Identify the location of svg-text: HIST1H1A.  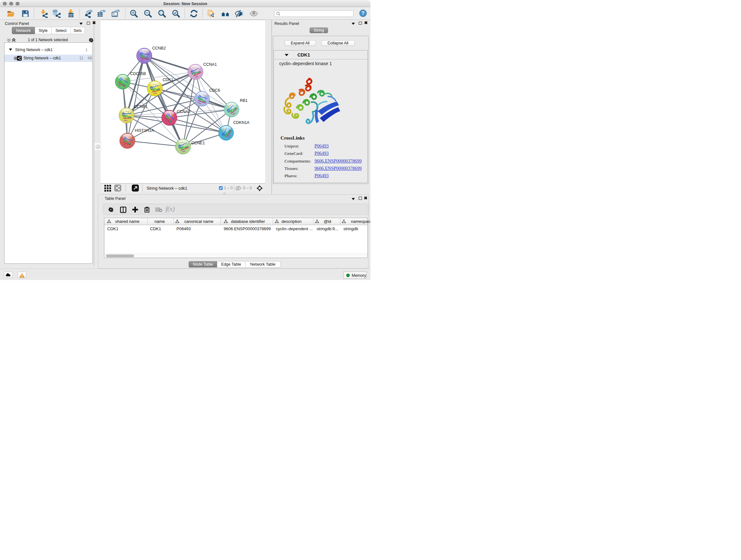
(144, 131).